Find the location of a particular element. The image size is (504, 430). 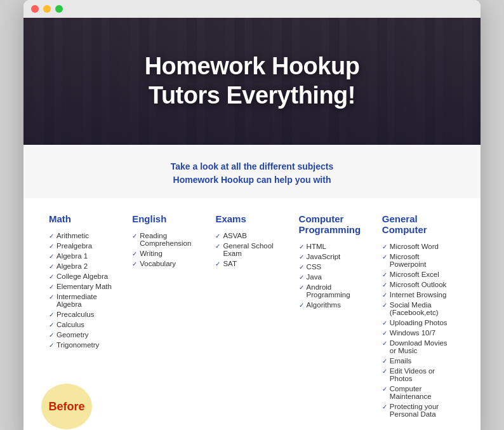

list-item: ✓Emails is located at coordinates (419, 361).